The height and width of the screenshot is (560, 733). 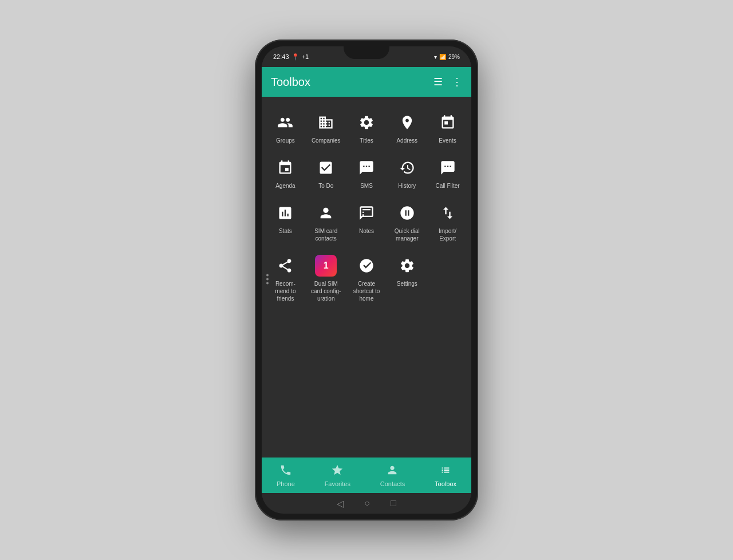 What do you see at coordinates (337, 472) in the screenshot?
I see `favorites-nav-icon` at bounding box center [337, 472].